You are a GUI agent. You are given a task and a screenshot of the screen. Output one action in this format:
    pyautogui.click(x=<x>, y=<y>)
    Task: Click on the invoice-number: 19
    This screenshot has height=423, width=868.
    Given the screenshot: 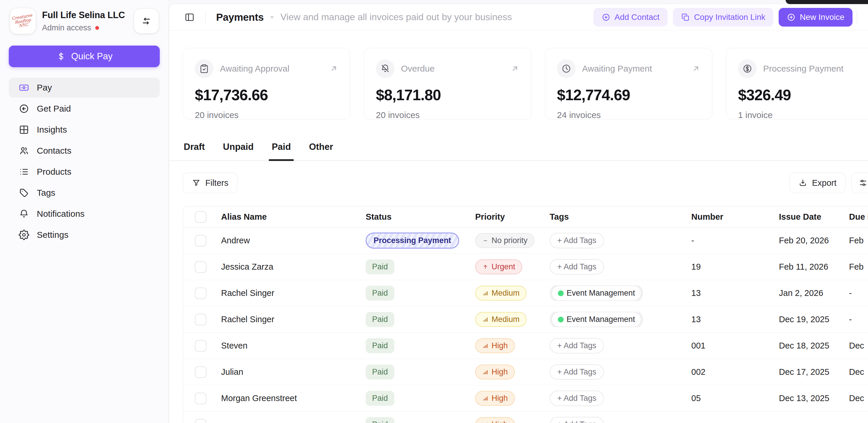 What is the action you would take?
    pyautogui.click(x=735, y=267)
    